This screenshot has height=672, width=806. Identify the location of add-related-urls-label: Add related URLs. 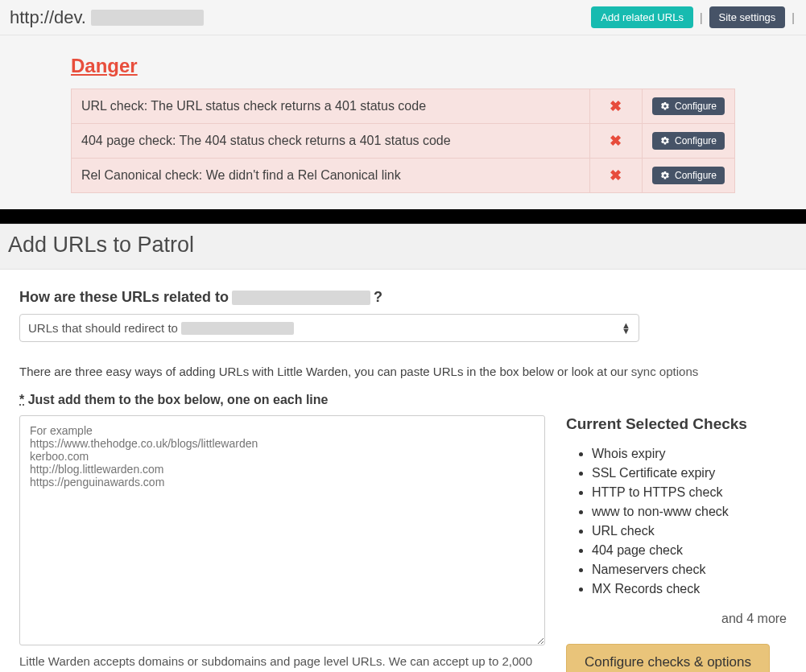
(643, 18).